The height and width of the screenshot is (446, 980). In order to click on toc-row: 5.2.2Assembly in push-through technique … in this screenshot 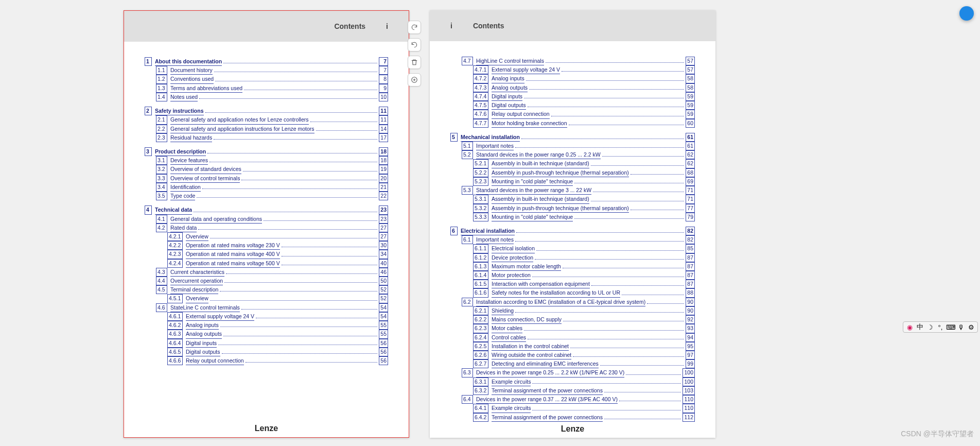, I will do `click(584, 173)`.